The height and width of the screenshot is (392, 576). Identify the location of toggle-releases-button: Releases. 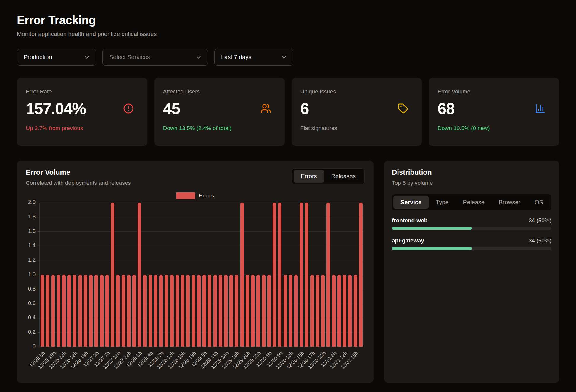
(343, 176).